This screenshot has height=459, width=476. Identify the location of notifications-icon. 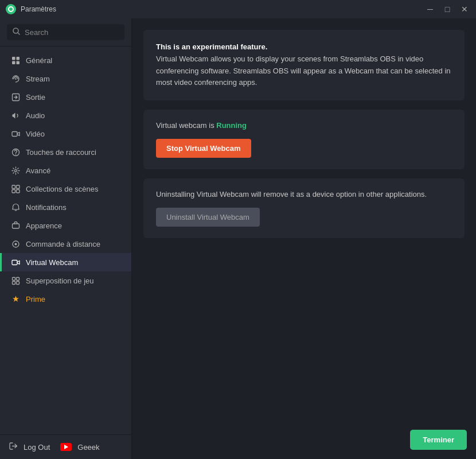
(15, 207).